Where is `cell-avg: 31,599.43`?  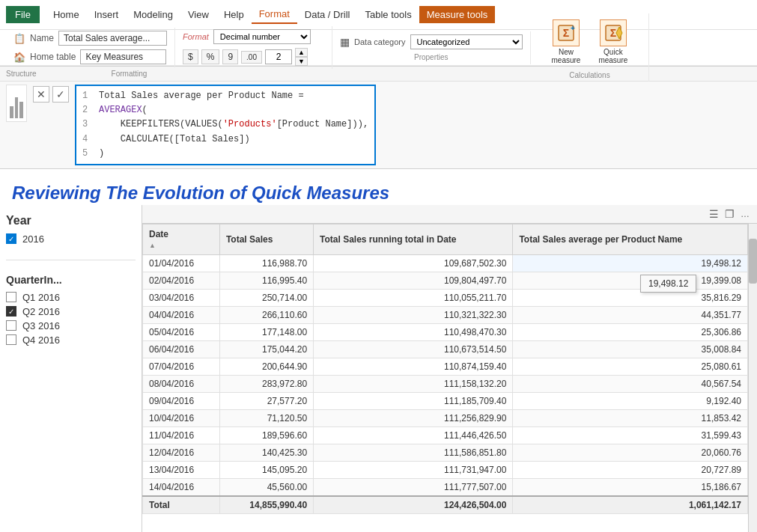
cell-avg: 31,599.43 is located at coordinates (630, 435).